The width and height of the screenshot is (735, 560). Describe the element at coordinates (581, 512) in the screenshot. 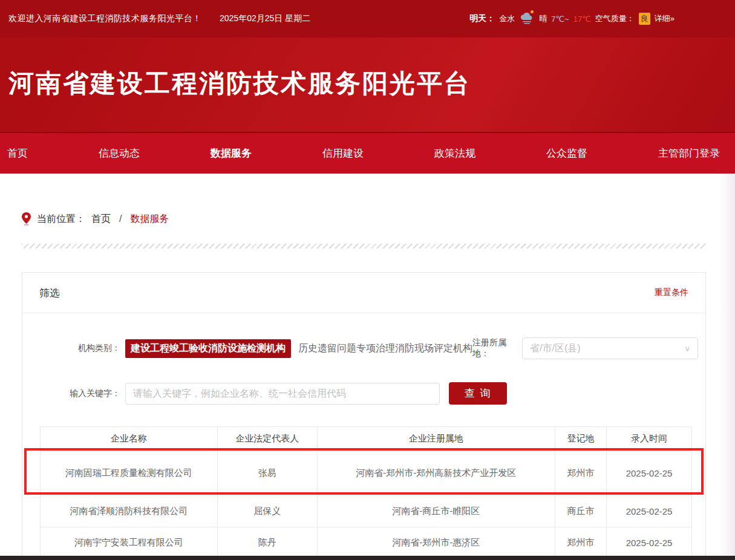

I see `cell-record-place: 商丘市` at that location.